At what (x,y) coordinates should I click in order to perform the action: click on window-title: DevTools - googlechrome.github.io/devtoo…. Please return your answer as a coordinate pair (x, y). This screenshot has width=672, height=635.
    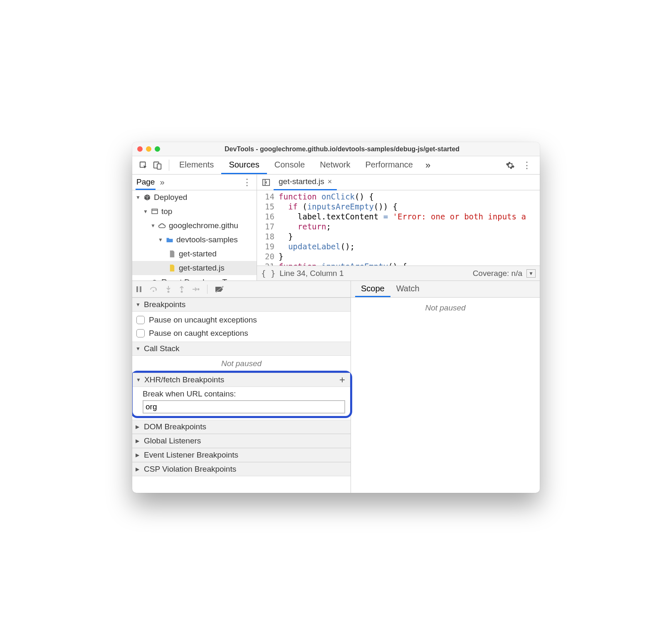
    Looking at the image, I should click on (350, 149).